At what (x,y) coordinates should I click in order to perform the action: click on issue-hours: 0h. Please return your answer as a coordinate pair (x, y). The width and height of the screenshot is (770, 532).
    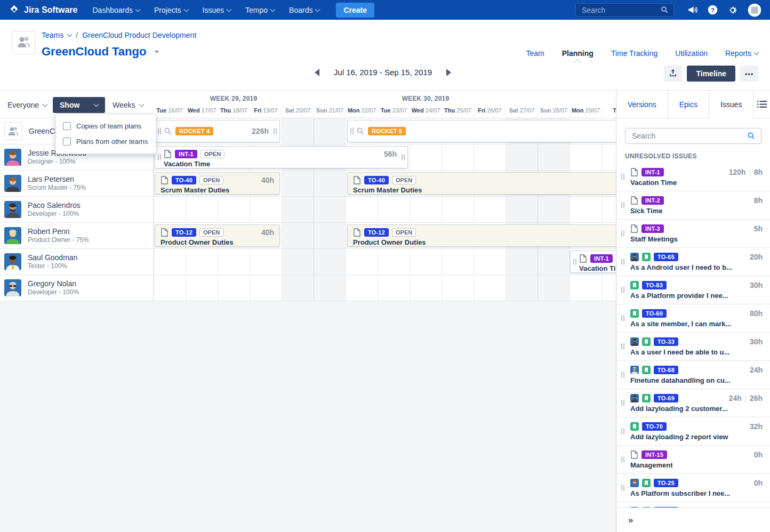
    Looking at the image, I should click on (758, 455).